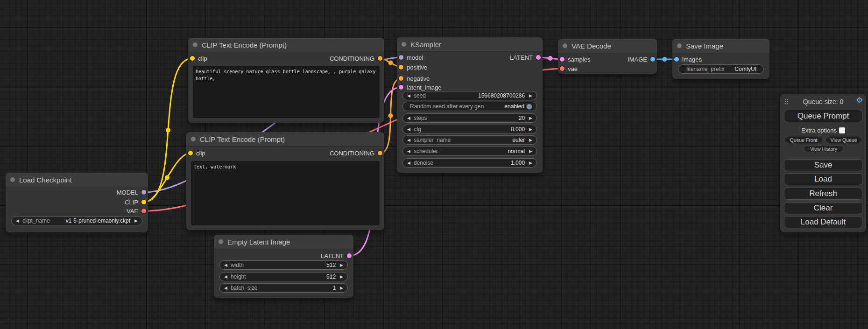 This screenshot has height=329, width=868. What do you see at coordinates (284, 288) in the screenshot?
I see `widget-batch_size: ◀batch_size1▶` at bounding box center [284, 288].